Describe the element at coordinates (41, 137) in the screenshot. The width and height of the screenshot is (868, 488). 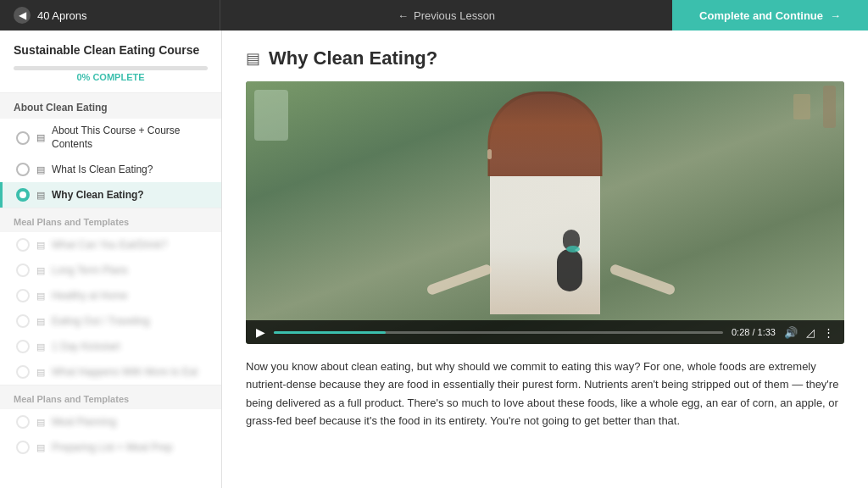
I see `doc-icon-1: ▤` at that location.